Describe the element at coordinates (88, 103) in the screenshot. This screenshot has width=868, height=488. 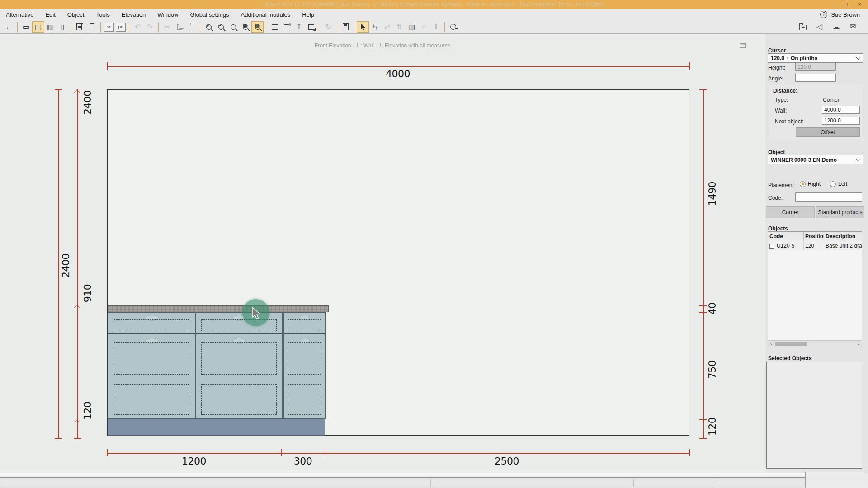
I see `dim-left-top: 2400` at that location.